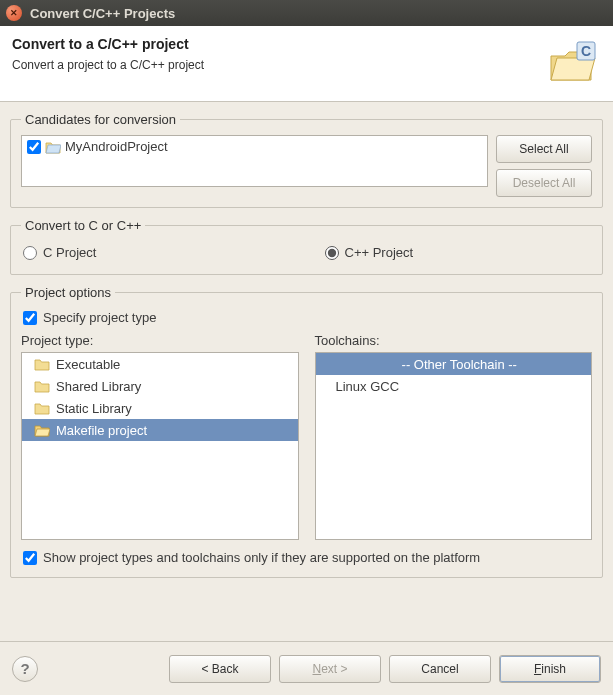  I want to click on list-item-label: Makefile project, so click(102, 430).